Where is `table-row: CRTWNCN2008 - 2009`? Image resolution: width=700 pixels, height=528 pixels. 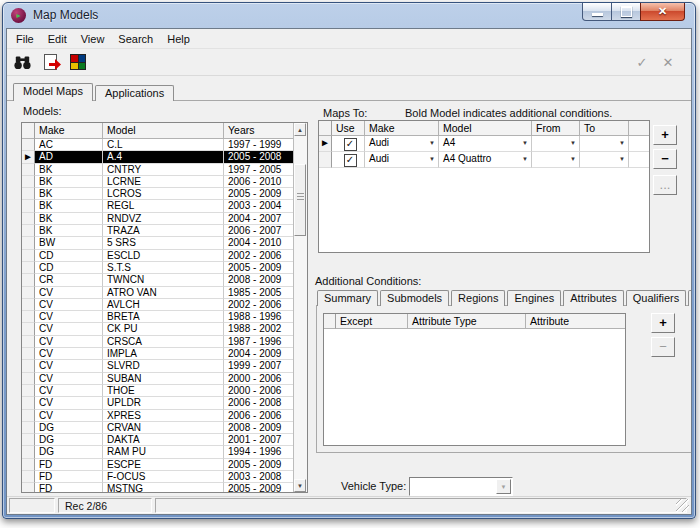 table-row: CRTWNCN2008 - 2009 is located at coordinates (164, 280).